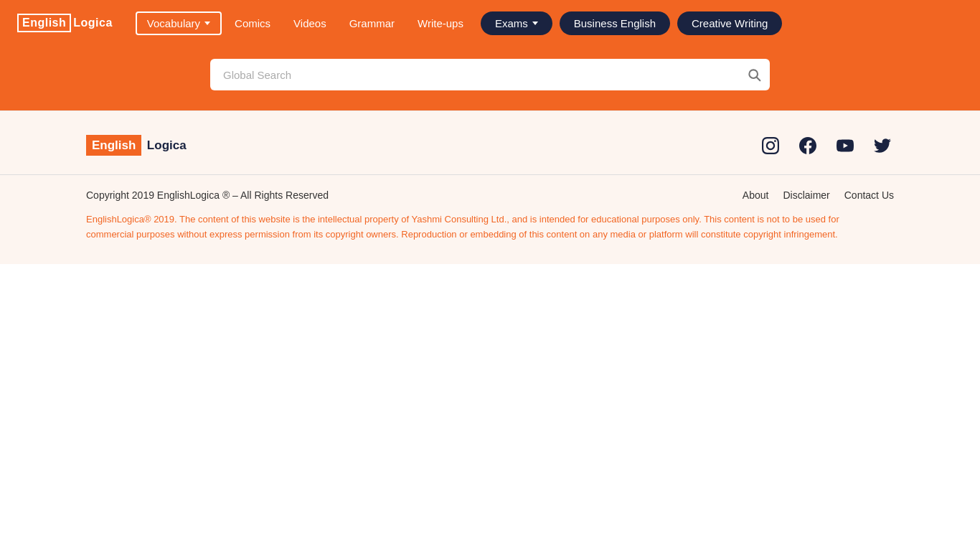  What do you see at coordinates (481, 227) in the screenshot?
I see `footer-disclaimer-text: EnglishLogica® 2019. The content of this…` at bounding box center [481, 227].